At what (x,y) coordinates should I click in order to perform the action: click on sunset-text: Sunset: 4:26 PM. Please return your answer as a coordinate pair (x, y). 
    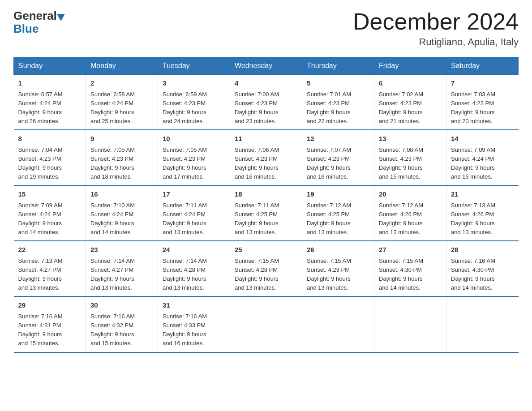
    Looking at the image, I should click on (472, 214).